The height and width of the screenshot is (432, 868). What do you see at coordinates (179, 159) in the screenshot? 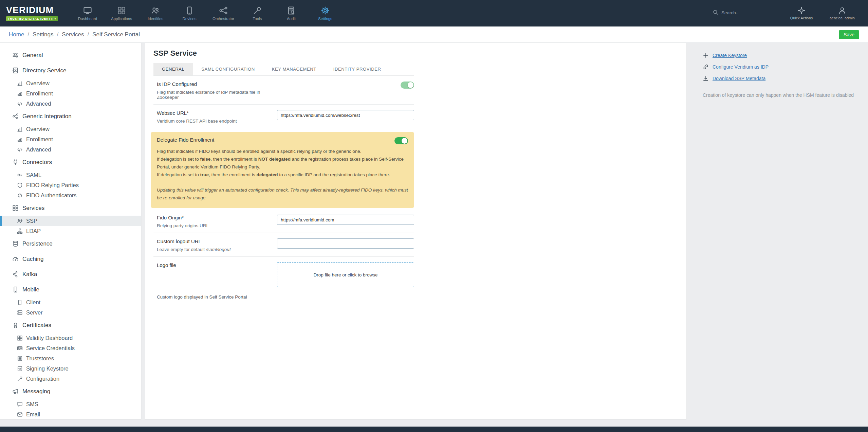
I see `fido-description-text: If delegation is set to` at bounding box center [179, 159].